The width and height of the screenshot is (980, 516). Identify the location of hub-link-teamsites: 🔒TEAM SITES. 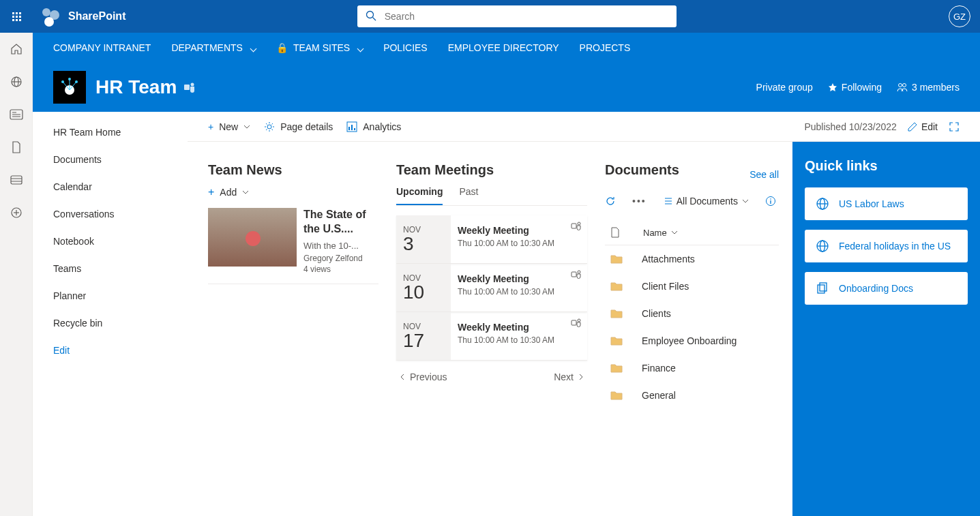
(319, 48).